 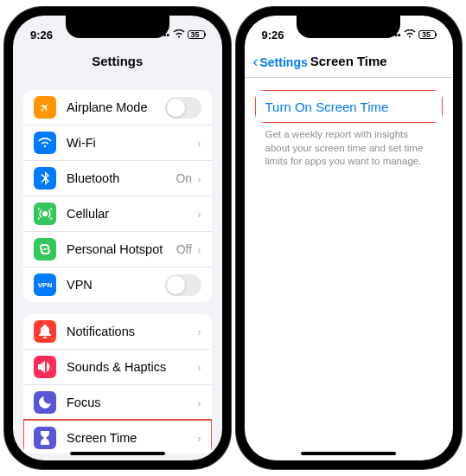 I want to click on cellular-icon, so click(x=45, y=214).